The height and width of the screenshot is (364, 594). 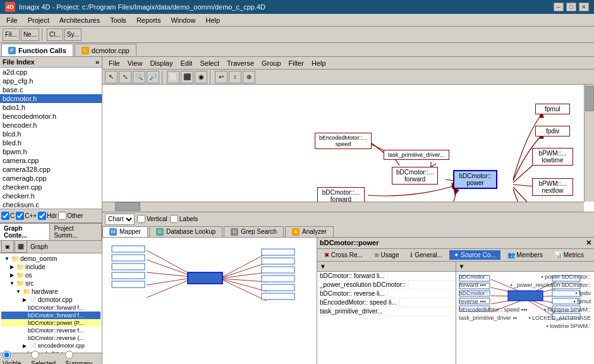 What do you see at coordinates (210, 63) in the screenshot?
I see `gmenu-select: Select` at bounding box center [210, 63].